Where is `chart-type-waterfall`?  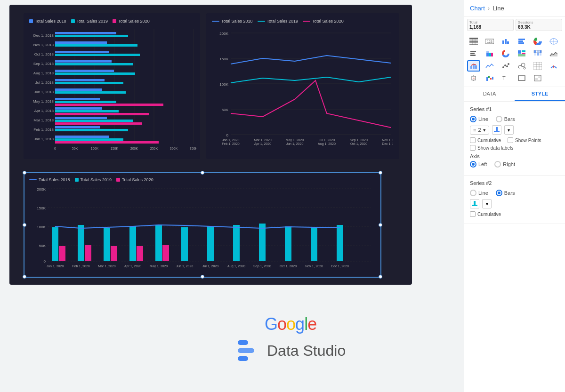
chart-type-waterfall is located at coordinates (490, 78).